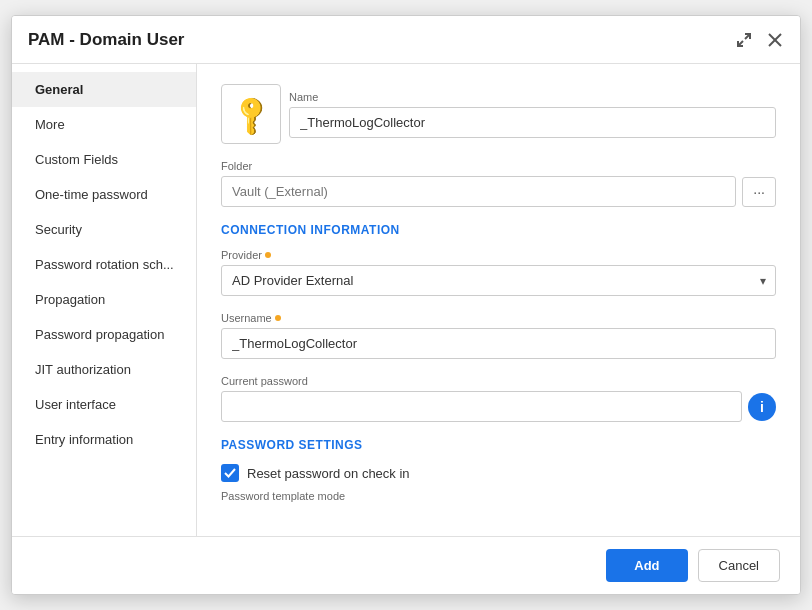 The image size is (812, 610). What do you see at coordinates (498, 473) in the screenshot?
I see `reset-password-row: Reset password on check in` at bounding box center [498, 473].